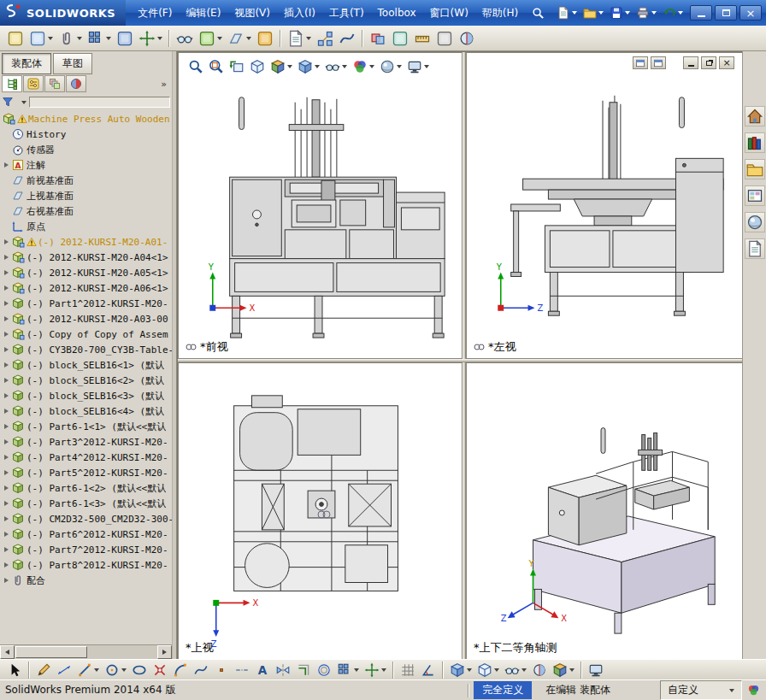  What do you see at coordinates (85, 257) in the screenshot?
I see `tree-item-component: (-) 2012-KURSI-M20-A04<1>` at bounding box center [85, 257].